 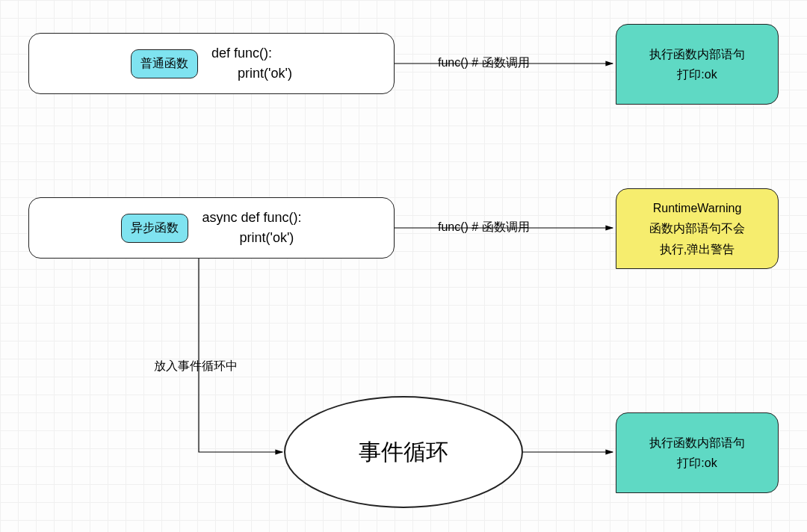 I want to click on edge-label-call2: func() # 函数调用, so click(x=484, y=227).